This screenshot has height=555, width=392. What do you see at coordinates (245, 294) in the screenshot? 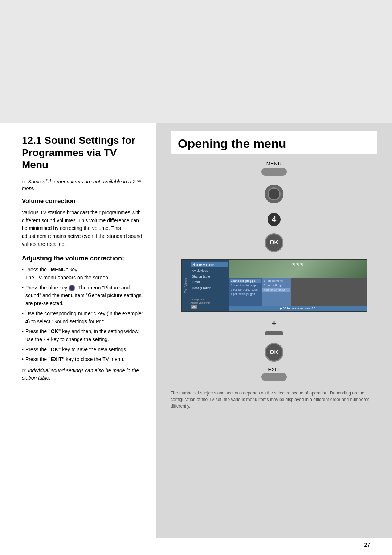
I see `tv-sub1-item4: 1 pct. settings, gen.` at bounding box center [245, 294].